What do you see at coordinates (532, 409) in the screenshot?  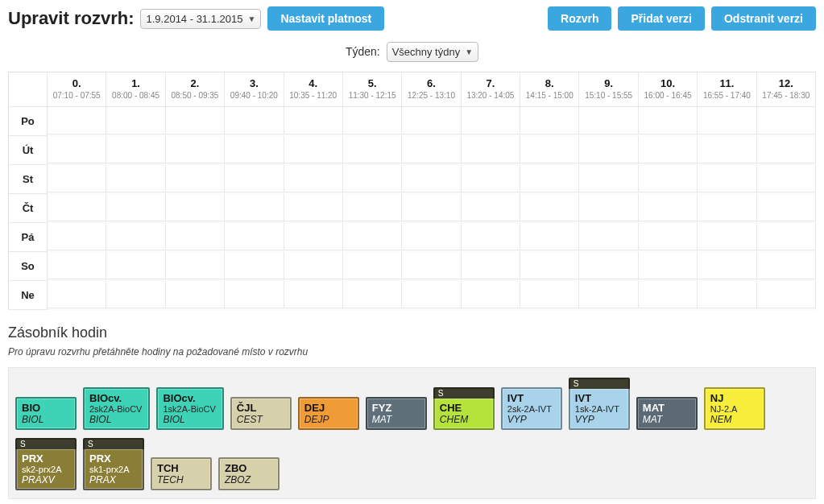 I see `lesson-block: IVT2sk-2A-IVTVYP` at bounding box center [532, 409].